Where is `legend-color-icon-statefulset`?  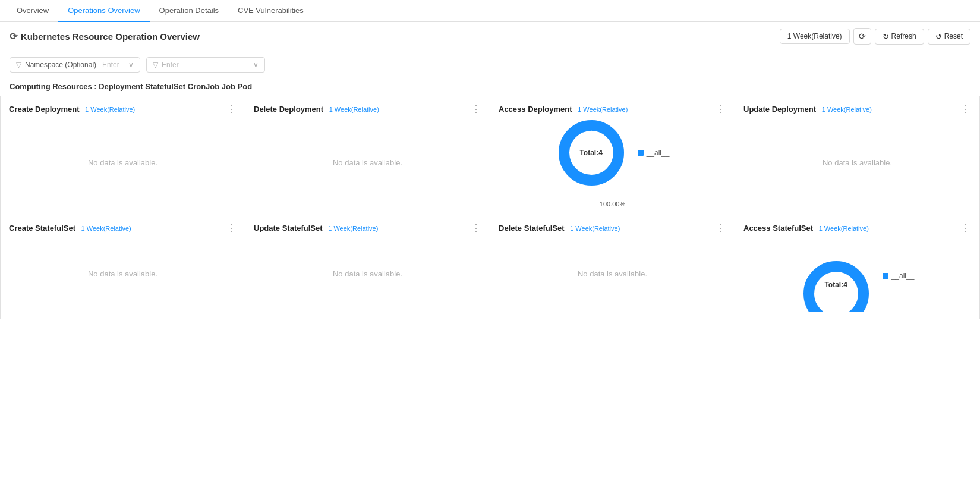 legend-color-icon-statefulset is located at coordinates (886, 276).